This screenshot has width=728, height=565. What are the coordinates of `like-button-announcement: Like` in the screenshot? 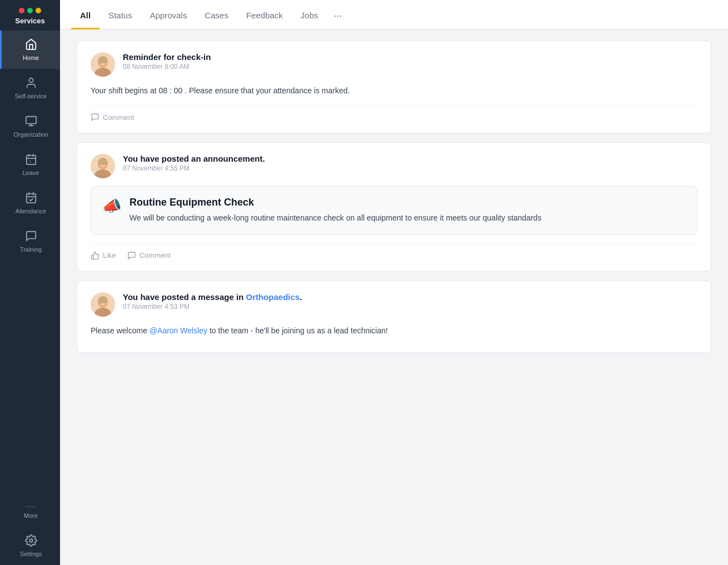 It's located at (103, 256).